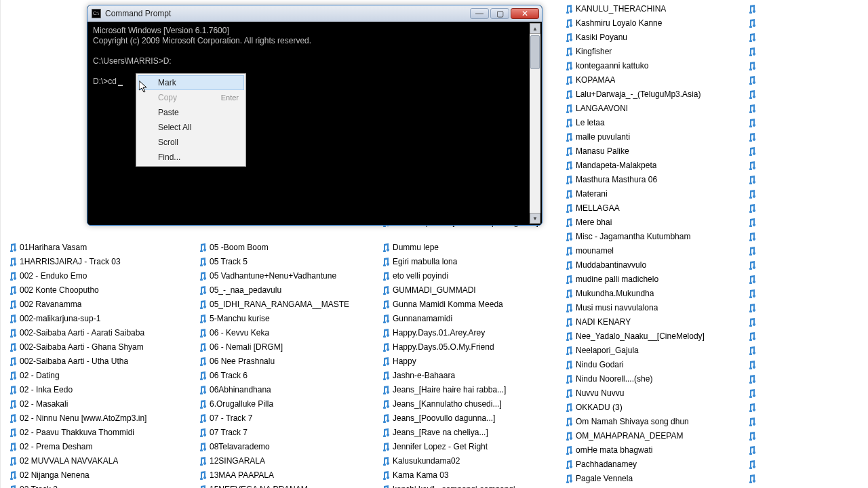 This screenshot has width=868, height=488. What do you see at coordinates (648, 450) in the screenshot?
I see `file-item: omHe mata bhagwati` at bounding box center [648, 450].